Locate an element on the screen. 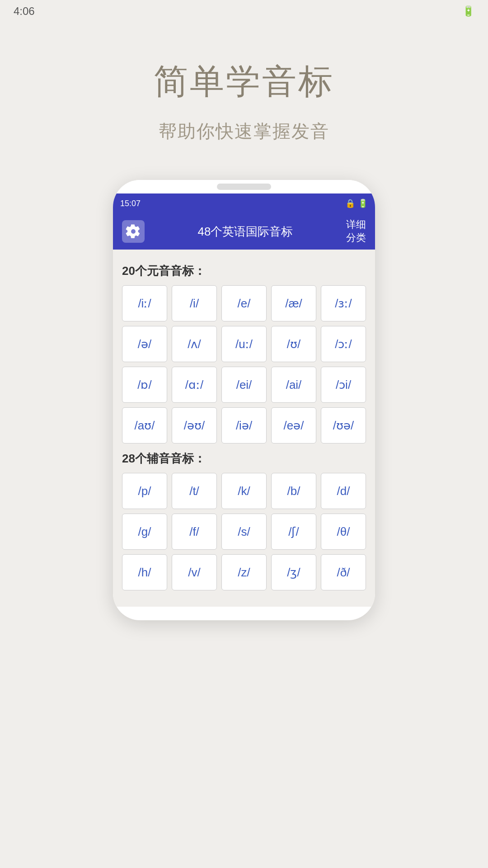 This screenshot has width=488, height=868. vowel-section-title: 20个元音音标： is located at coordinates (244, 271).